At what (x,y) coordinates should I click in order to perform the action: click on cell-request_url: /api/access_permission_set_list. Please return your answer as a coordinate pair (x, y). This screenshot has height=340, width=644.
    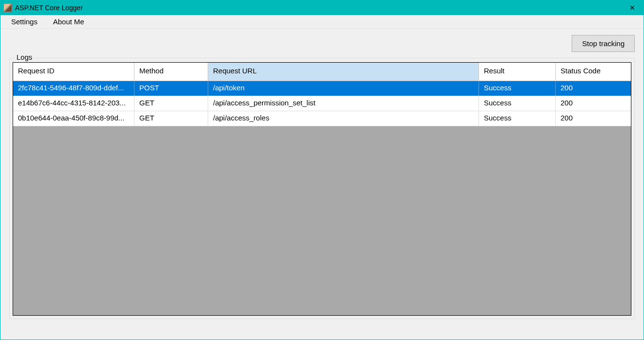
    Looking at the image, I should click on (344, 103).